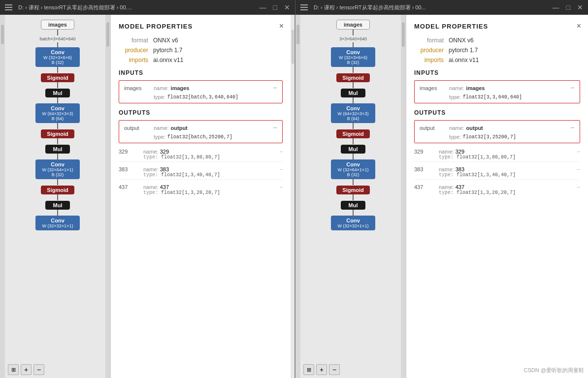 Image resolution: width=588 pixels, height=378 pixels. What do you see at coordinates (572, 128) in the screenshot?
I see `right-output-dash: −` at bounding box center [572, 128].